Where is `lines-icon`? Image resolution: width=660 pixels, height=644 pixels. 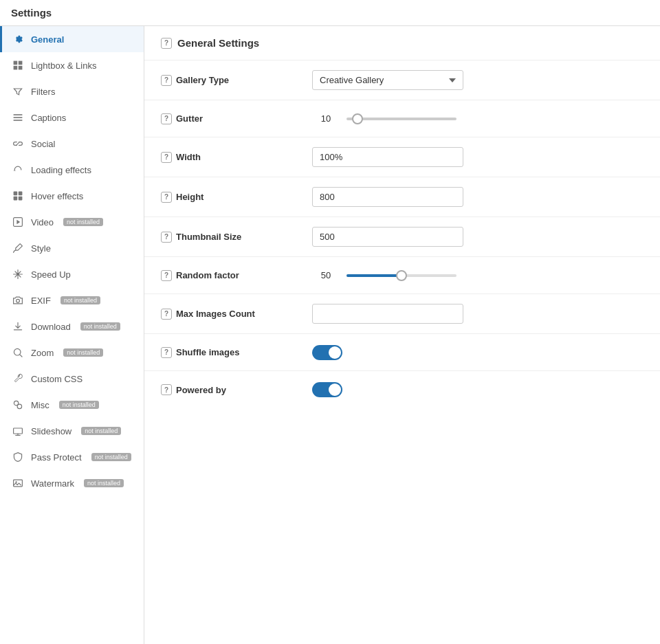
lines-icon is located at coordinates (18, 118).